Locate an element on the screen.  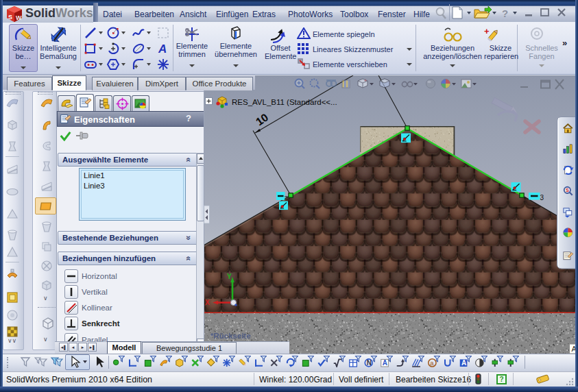
svg-text: X is located at coordinates (207, 303).